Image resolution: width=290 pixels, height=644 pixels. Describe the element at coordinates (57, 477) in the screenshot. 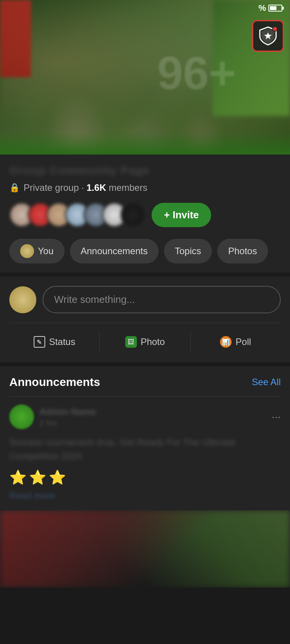

I see `star-3: ⭐` at that location.